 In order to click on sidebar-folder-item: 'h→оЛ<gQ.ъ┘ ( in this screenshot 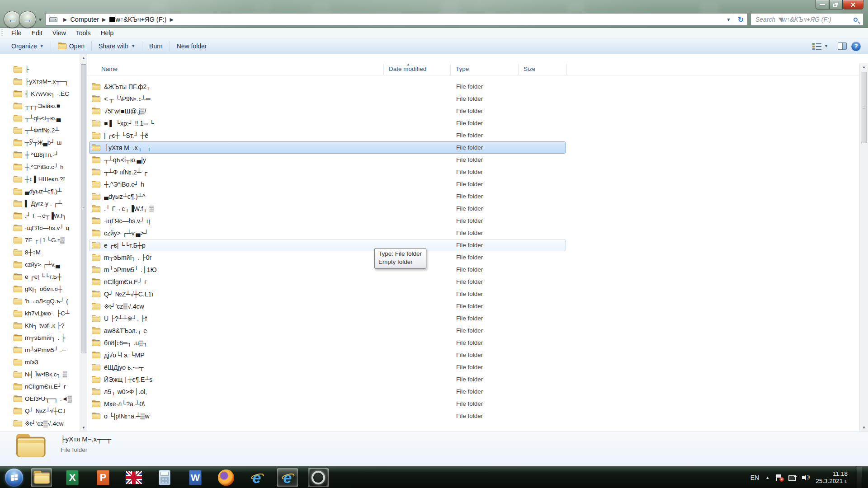, I will do `click(41, 301)`.